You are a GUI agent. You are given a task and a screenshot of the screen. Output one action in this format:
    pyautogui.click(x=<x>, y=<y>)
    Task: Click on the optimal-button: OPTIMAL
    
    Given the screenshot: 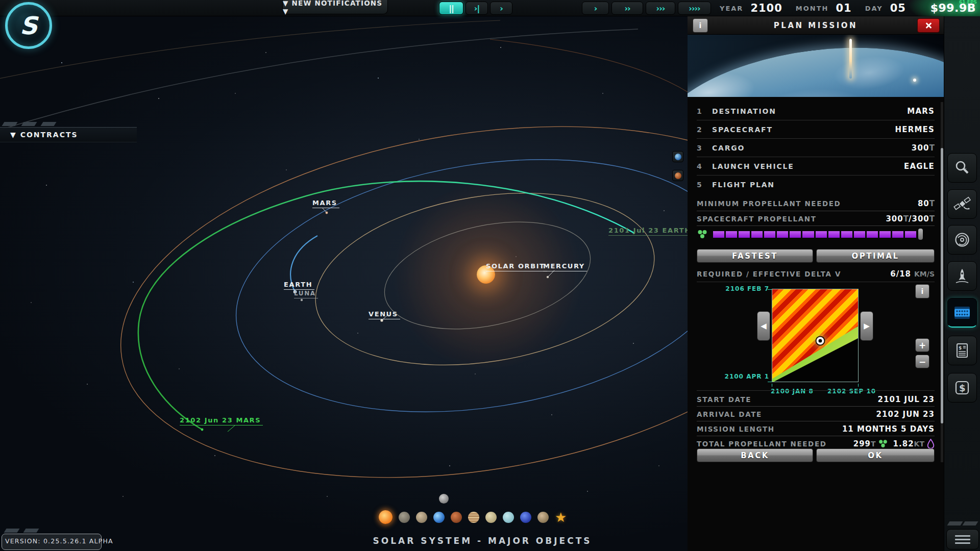 What is the action you would take?
    pyautogui.click(x=875, y=256)
    